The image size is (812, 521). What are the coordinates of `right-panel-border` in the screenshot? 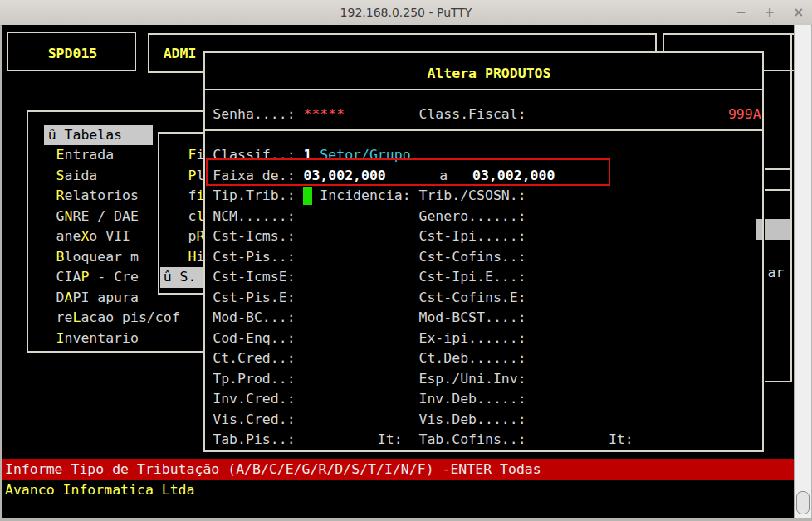 It's located at (791, 207).